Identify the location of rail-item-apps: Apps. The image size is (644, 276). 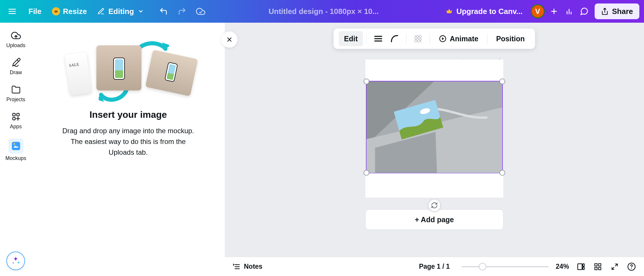
(16, 123).